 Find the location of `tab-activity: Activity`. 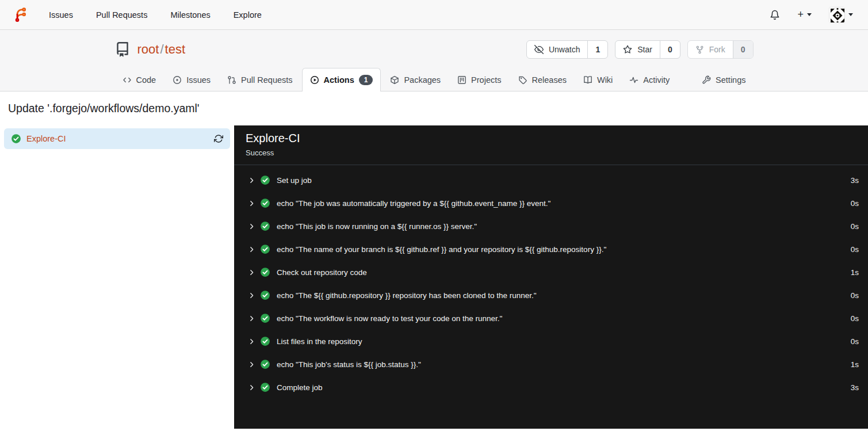

tab-activity: Activity is located at coordinates (649, 80).